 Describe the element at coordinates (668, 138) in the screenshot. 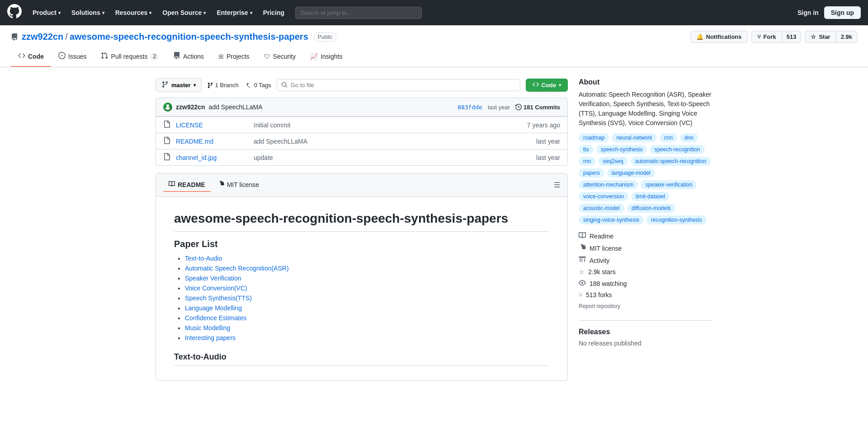

I see `tag-cnn: cnn` at that location.